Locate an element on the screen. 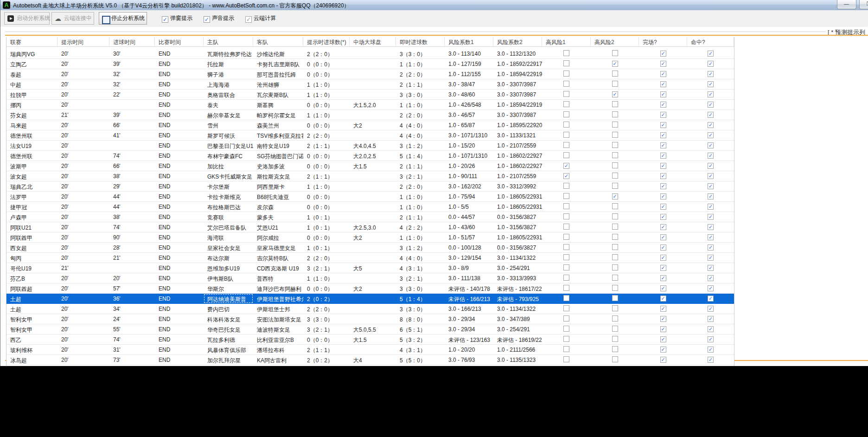 This screenshot has height=437, width=868. table-row: 智利女甲20'24'END科洛科洛女足安图法加斯塔女足3（3：0）8（8：0）3… is located at coordinates (370, 319).